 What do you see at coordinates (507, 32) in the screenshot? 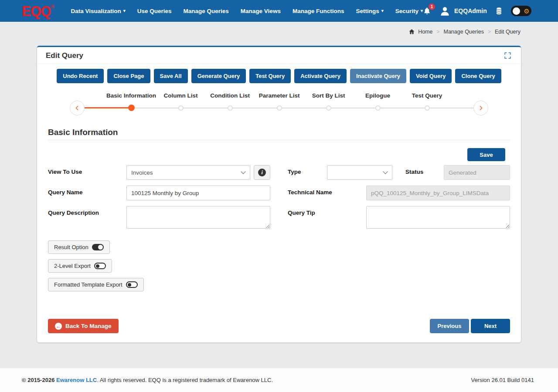
I see `breadcrumb-current: Edit Query` at bounding box center [507, 32].